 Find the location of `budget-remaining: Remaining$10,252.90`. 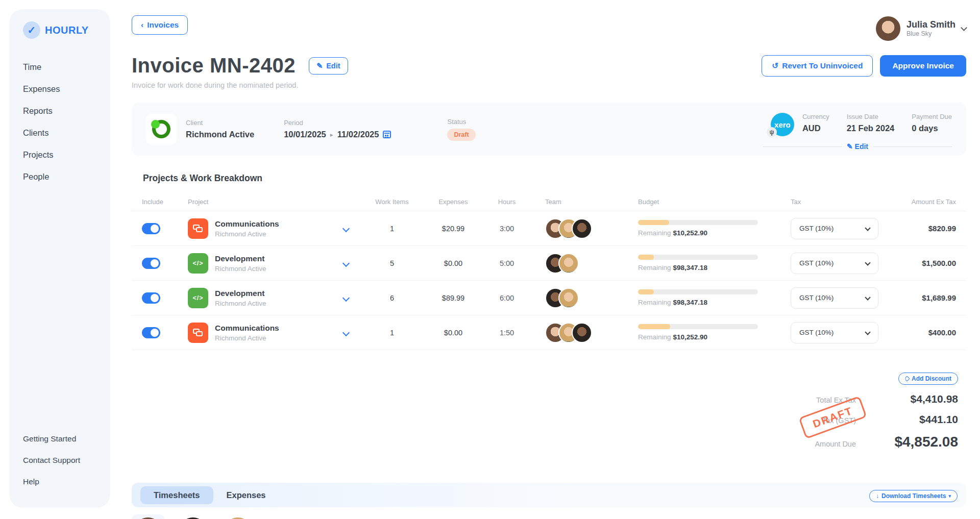

budget-remaining: Remaining$10,252.90 is located at coordinates (709, 233).